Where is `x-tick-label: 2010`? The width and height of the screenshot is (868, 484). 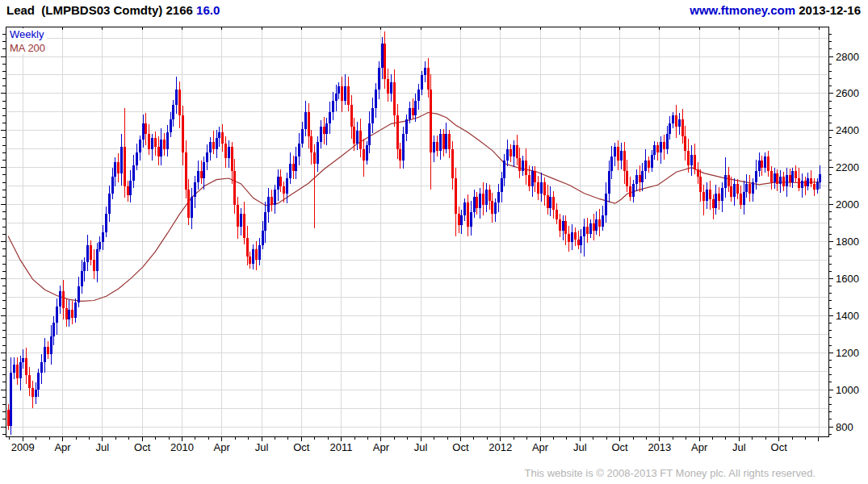
x-tick-label: 2010 is located at coordinates (182, 447).